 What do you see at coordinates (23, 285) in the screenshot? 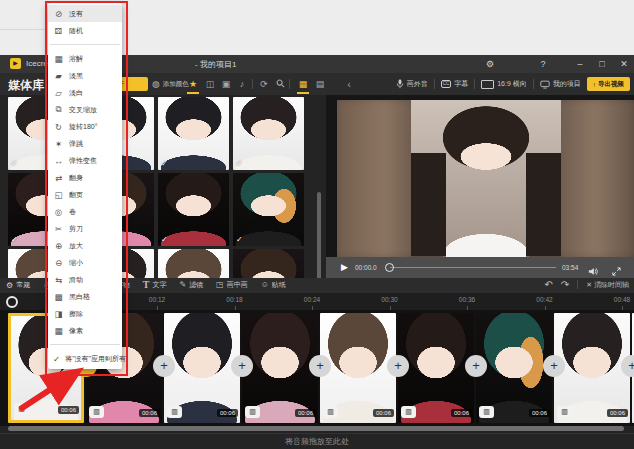
I see `tab-general-label: 常规` at bounding box center [23, 285].